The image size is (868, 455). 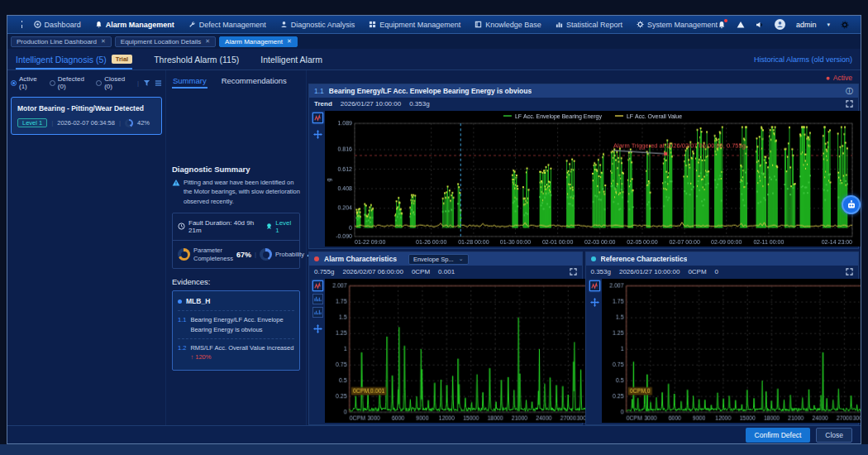 What do you see at coordinates (165, 41) in the screenshot?
I see `tab-equipment-location-details: Equipment Location Details ✕` at bounding box center [165, 41].